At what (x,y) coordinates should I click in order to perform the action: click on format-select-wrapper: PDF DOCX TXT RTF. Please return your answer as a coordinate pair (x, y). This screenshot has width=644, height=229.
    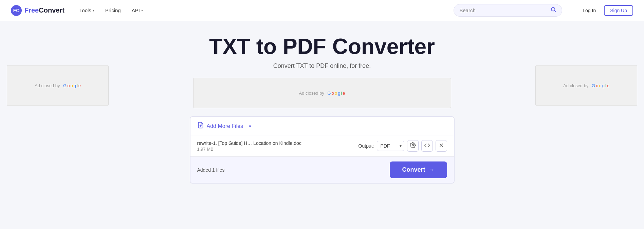
    Looking at the image, I should click on (390, 146).